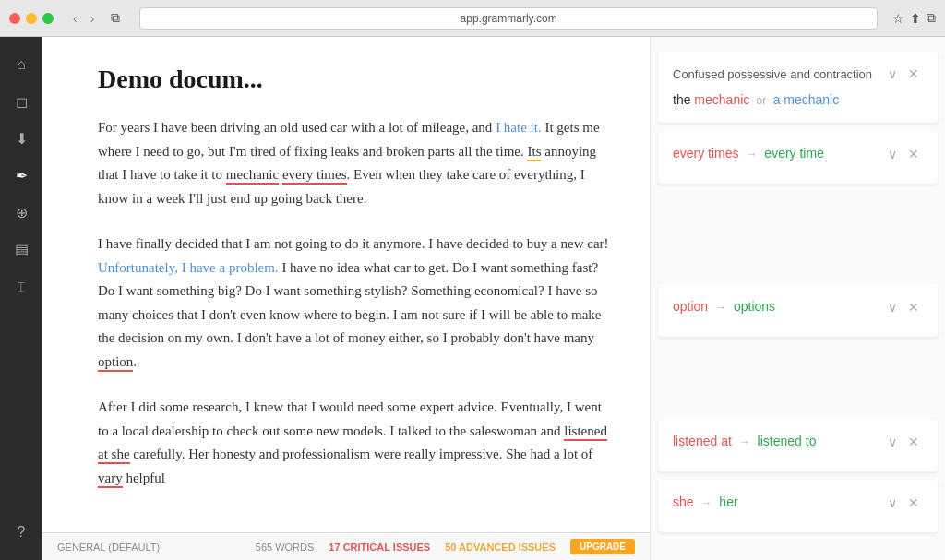  Describe the element at coordinates (797, 502) in the screenshot. I see `suggestion-header-5: she → her ∨ ✕` at that location.